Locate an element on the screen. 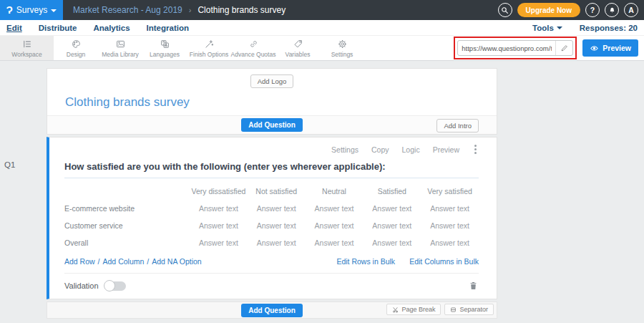 This screenshot has height=323, width=644. toolbar-item-label: Design is located at coordinates (76, 54).